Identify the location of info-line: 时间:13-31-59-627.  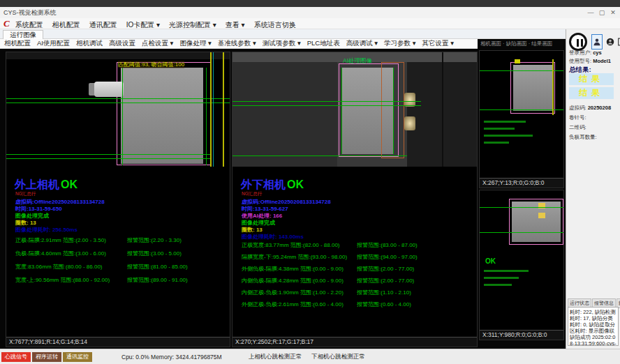
(286, 209).